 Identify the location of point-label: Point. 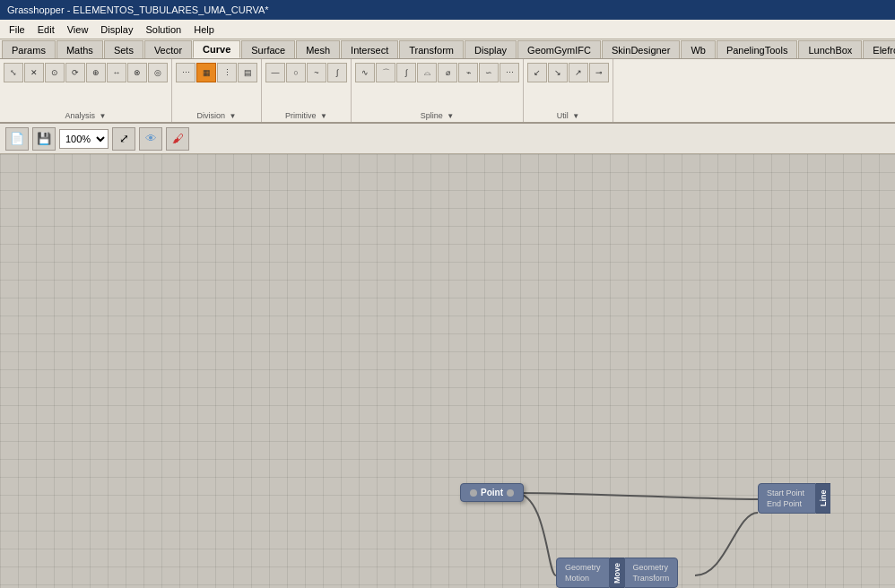
(491, 493).